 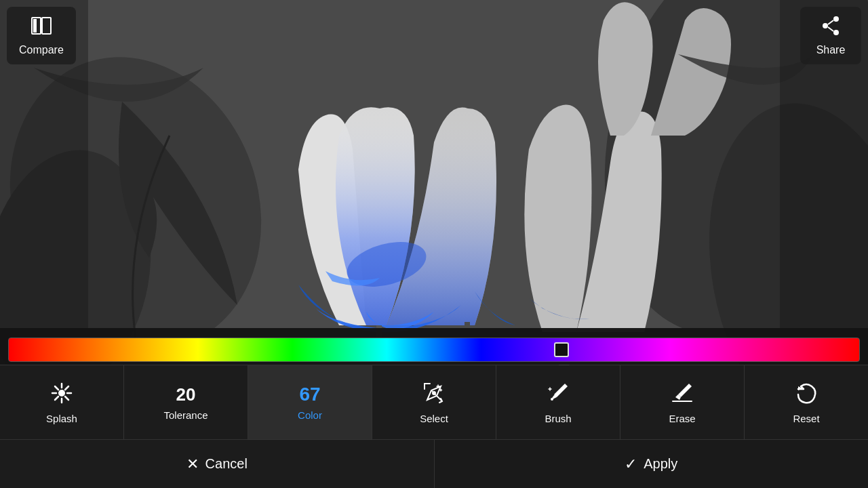 I want to click on share-icon, so click(x=831, y=27).